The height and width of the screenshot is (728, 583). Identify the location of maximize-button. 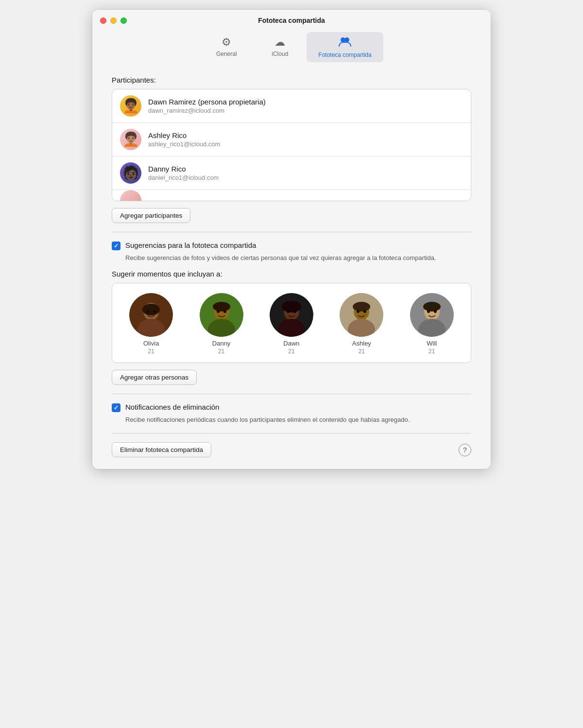
(123, 20).